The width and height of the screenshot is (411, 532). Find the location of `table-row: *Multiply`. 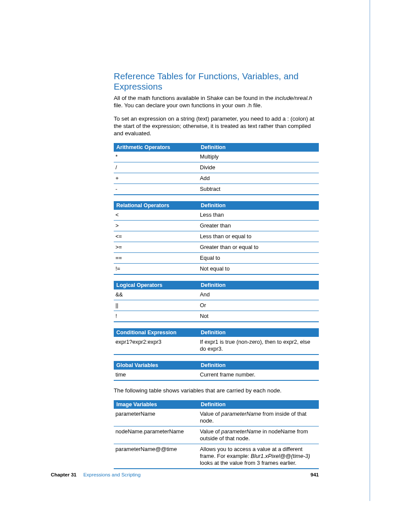

table-row: *Multiply is located at coordinates (216, 157).